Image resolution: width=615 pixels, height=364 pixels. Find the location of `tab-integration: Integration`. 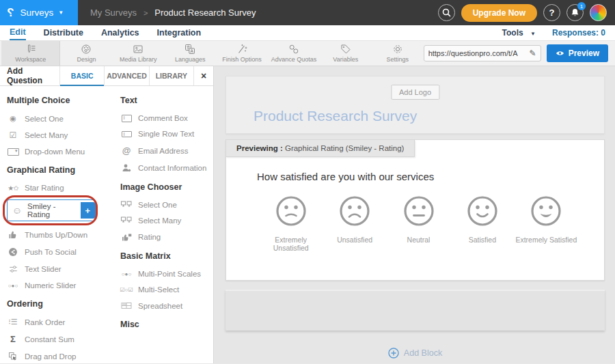

tab-integration: Integration is located at coordinates (179, 33).